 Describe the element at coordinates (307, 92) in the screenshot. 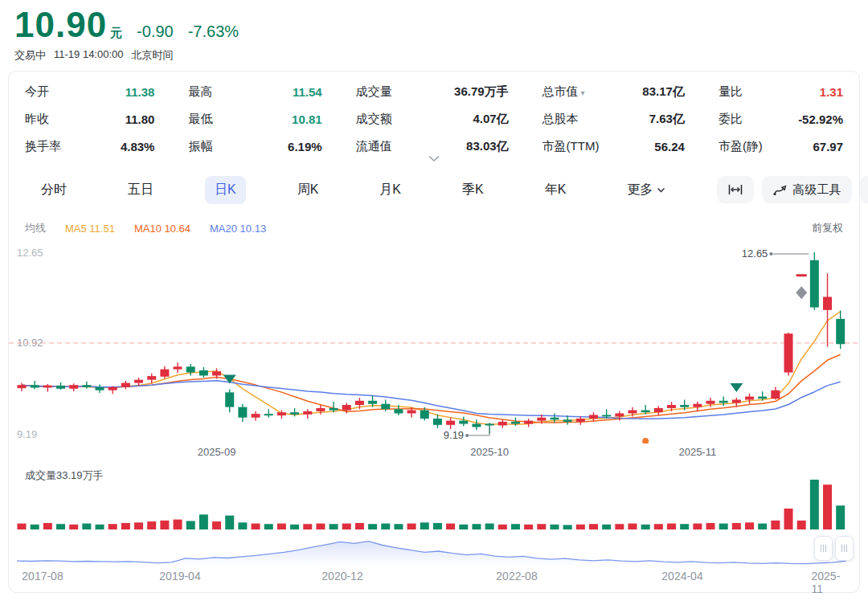

I see `stat-value: 11.54` at that location.